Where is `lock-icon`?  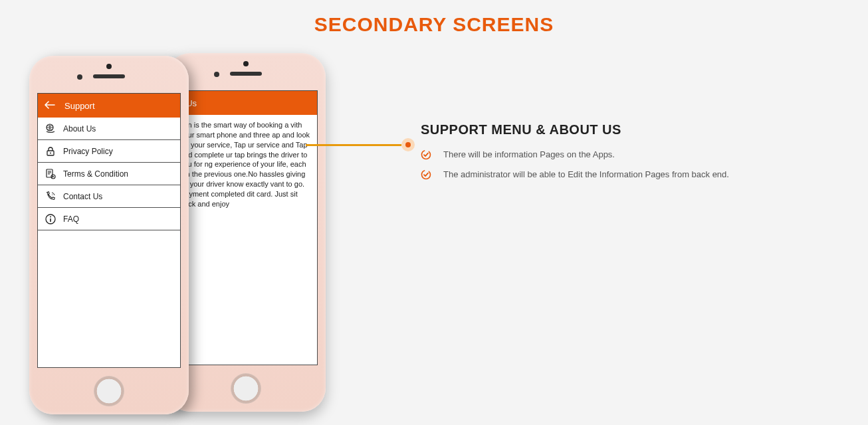
lock-icon is located at coordinates (51, 151).